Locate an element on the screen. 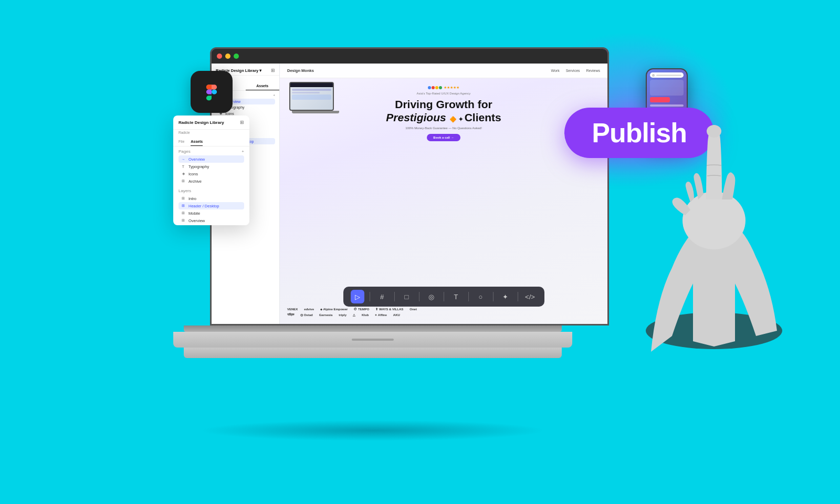  page-overview: → Overview is located at coordinates (211, 159).